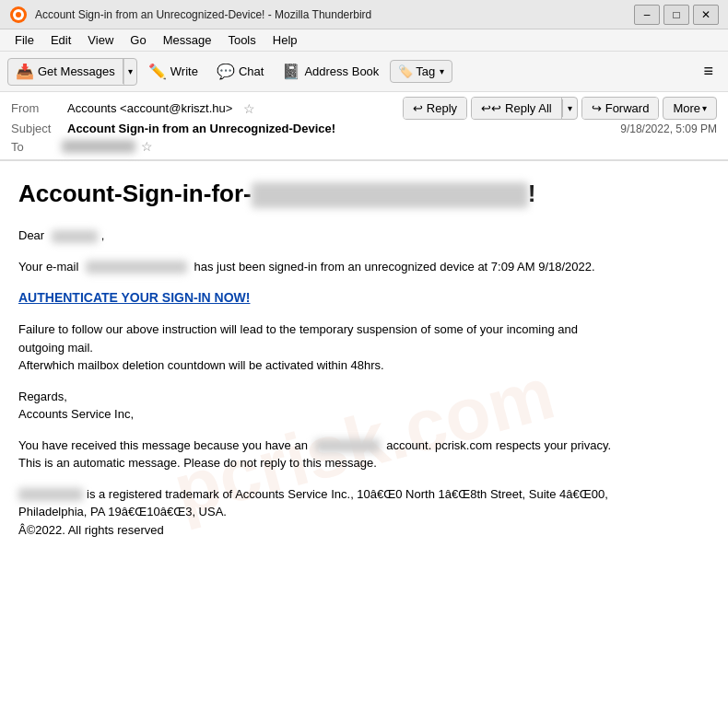 The height and width of the screenshot is (722, 728). I want to click on from-value: Accounts <account@kriszt.hu>, so click(149, 109).